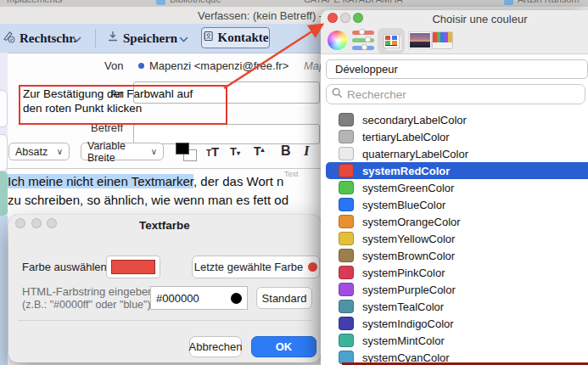 This screenshot has height=365, width=588. I want to click on color-name-label: systemBlueColor, so click(404, 205).